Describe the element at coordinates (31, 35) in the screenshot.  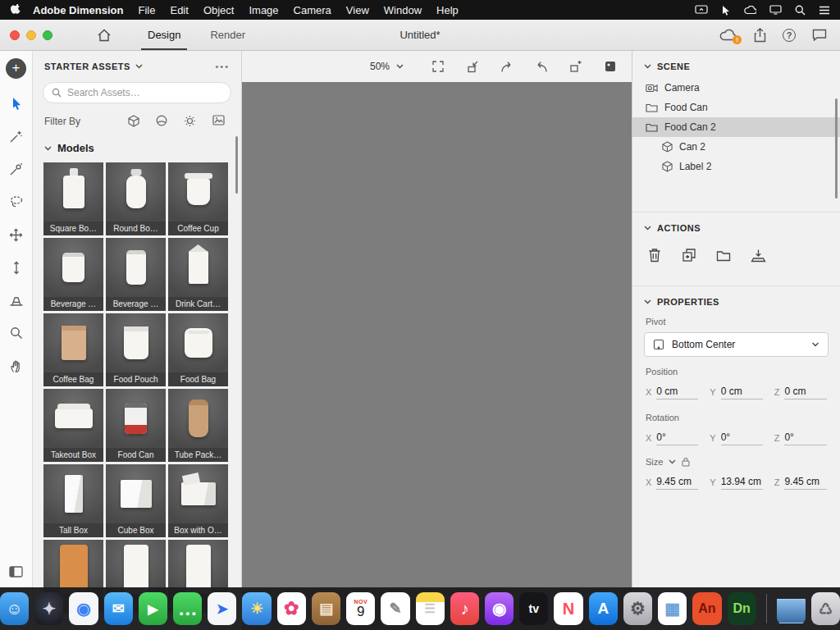
I see `minimize-window-button` at that location.